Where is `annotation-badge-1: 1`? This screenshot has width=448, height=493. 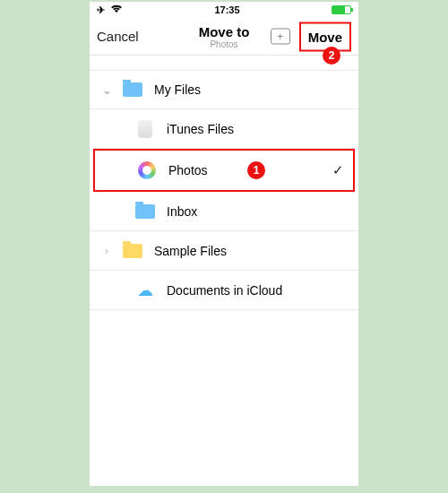 annotation-badge-1: 1 is located at coordinates (256, 170).